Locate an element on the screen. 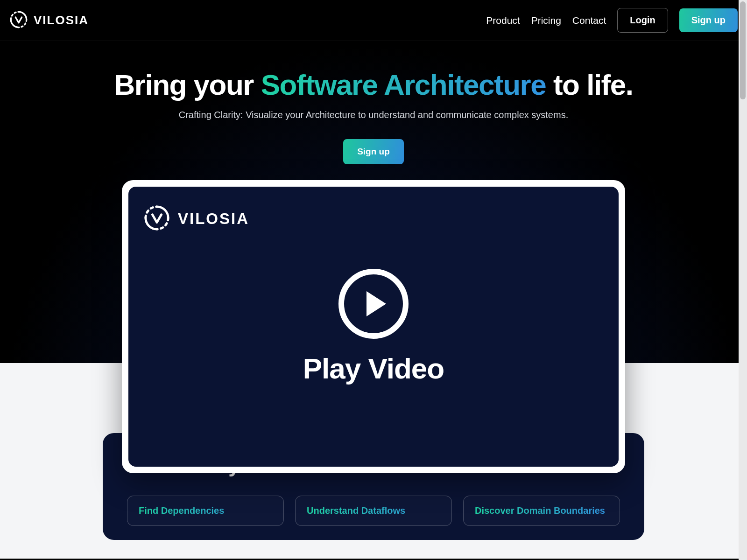  login-button: Login is located at coordinates (642, 21).